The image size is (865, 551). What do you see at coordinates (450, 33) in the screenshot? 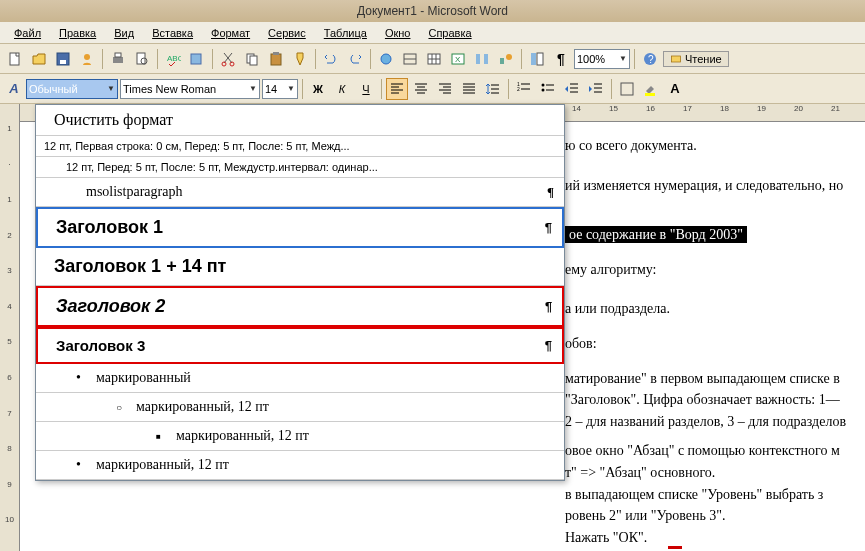
I see `menu-help: Справка` at bounding box center [450, 33].